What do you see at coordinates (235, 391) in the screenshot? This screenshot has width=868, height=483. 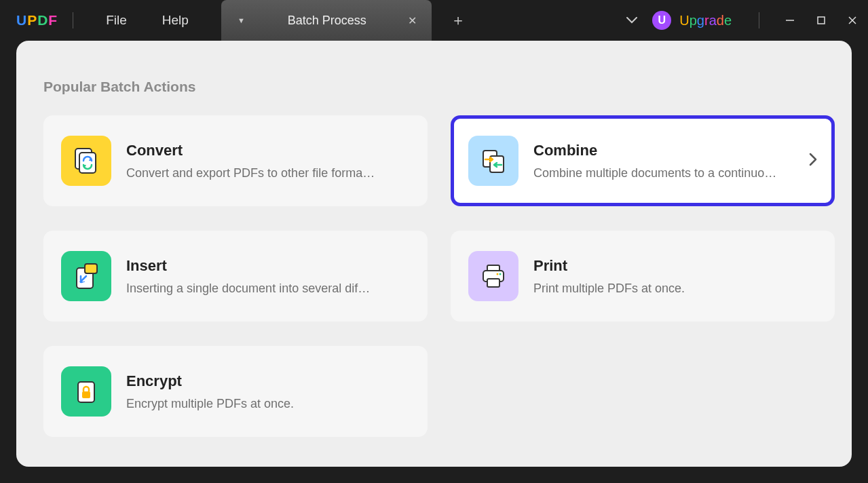 I see `card-encrypt: Encrypt Encrypt multiple PDFs at once.` at bounding box center [235, 391].